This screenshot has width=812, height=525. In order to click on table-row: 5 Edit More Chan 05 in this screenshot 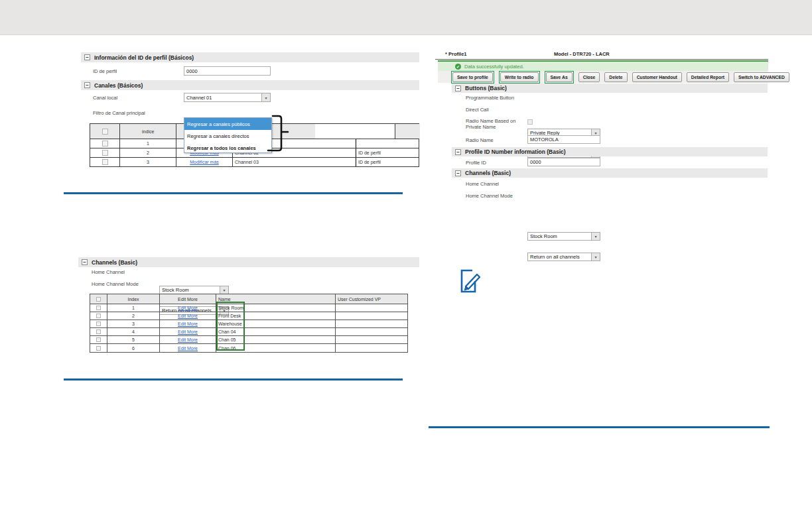, I will do `click(249, 340)`.